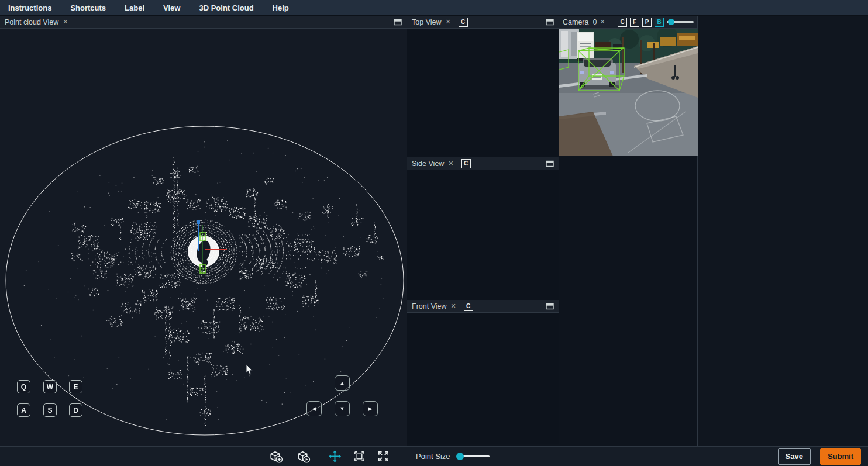 This screenshot has width=868, height=466. Describe the element at coordinates (483, 379) in the screenshot. I see `front-view-viewport` at that location.